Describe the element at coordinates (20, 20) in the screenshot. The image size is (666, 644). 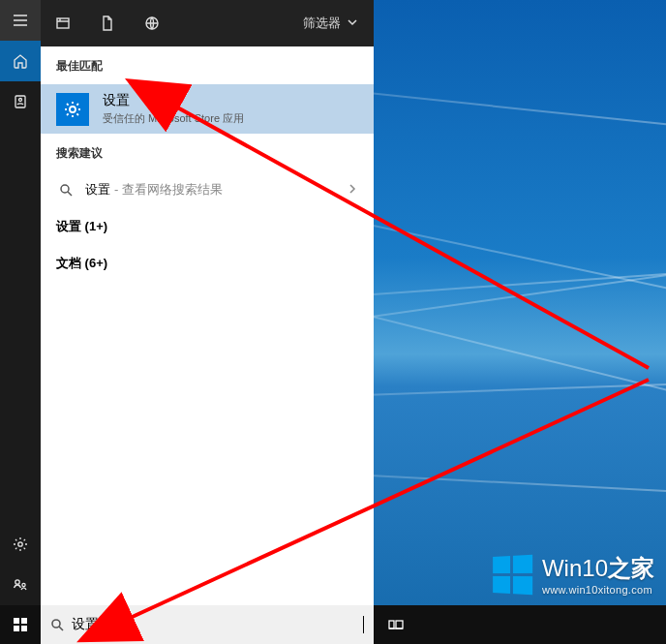
I see `menu-icon` at that location.